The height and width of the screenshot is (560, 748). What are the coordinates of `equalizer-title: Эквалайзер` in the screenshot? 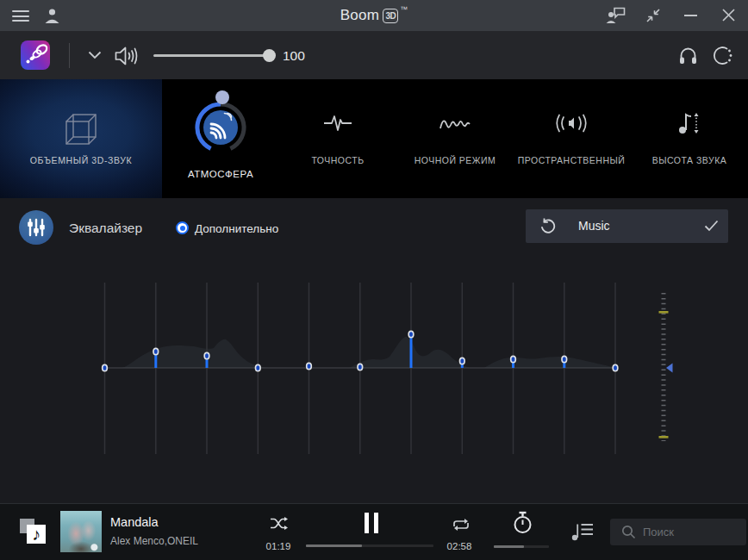 It's located at (105, 228).